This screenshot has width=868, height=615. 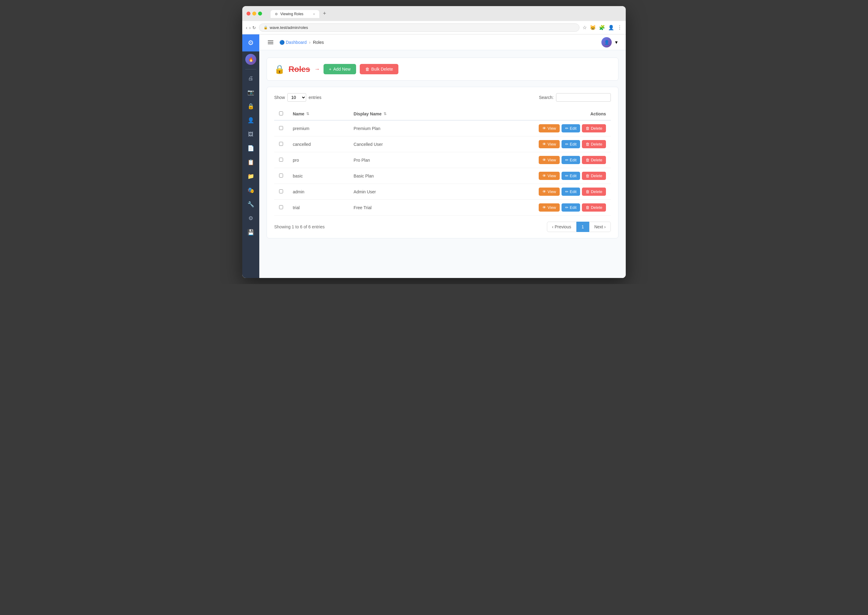 What do you see at coordinates (549, 208) in the screenshot?
I see `view-button-5: 👁 View` at bounding box center [549, 208].